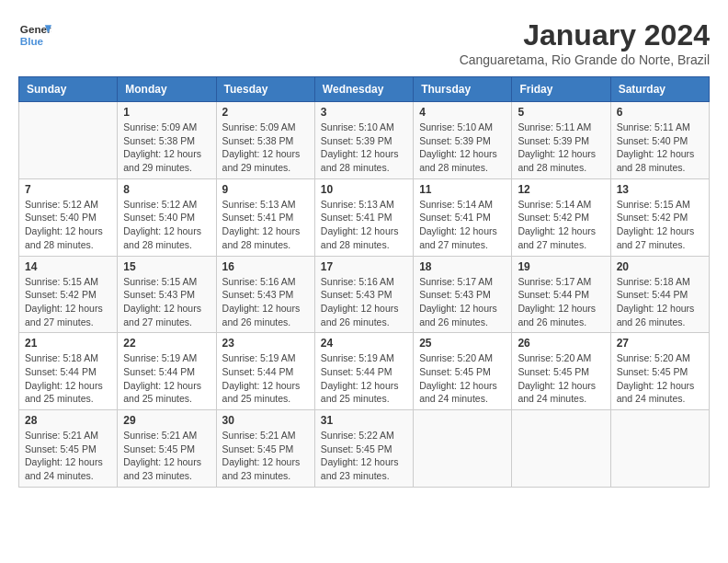 The width and height of the screenshot is (728, 563). What do you see at coordinates (660, 217) in the screenshot?
I see `calendar-cell: 13Sunrise: 5:15 AM Sunset: 5:42 PM Dayli…` at bounding box center [660, 217].